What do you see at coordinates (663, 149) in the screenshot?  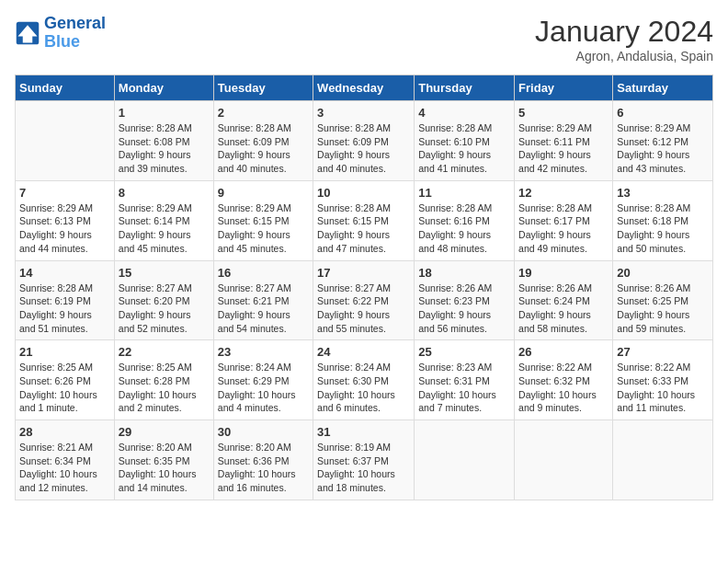 I see `day-info: Sunrise: 8:29 AMSunset: 6:12 PMDaylight:…` at bounding box center [663, 149].